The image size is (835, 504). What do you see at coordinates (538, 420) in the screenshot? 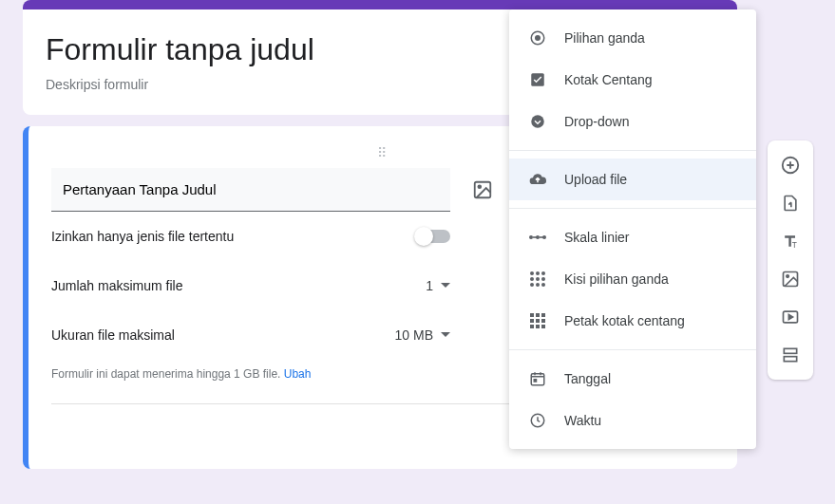
I see `clock-icon` at bounding box center [538, 420].